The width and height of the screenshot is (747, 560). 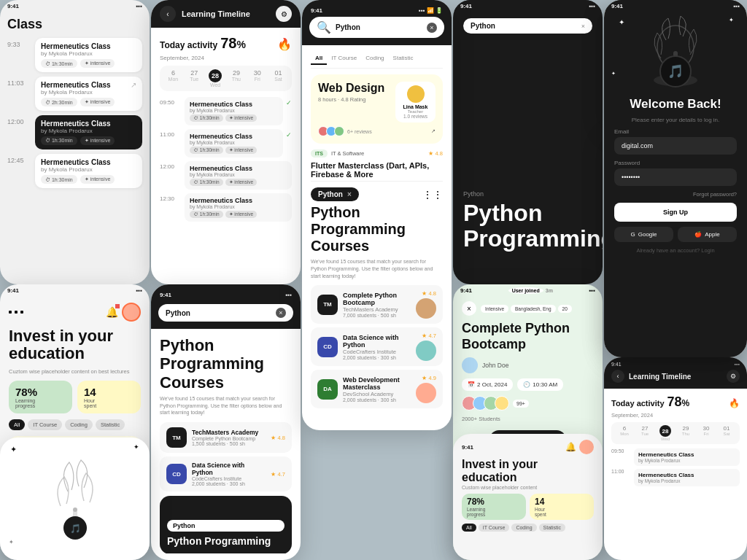 What do you see at coordinates (319, 58) in the screenshot?
I see `tab-all: All` at bounding box center [319, 58].